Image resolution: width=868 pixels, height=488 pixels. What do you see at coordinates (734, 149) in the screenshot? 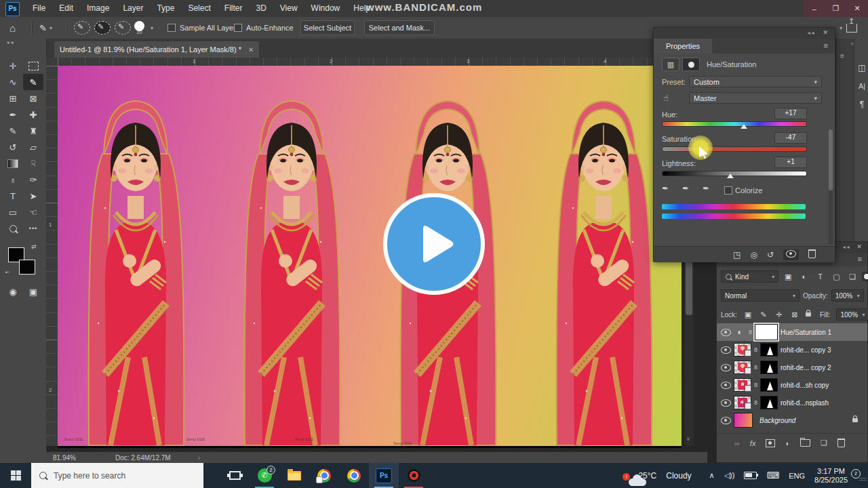
I see `saturation-slider` at bounding box center [734, 149].